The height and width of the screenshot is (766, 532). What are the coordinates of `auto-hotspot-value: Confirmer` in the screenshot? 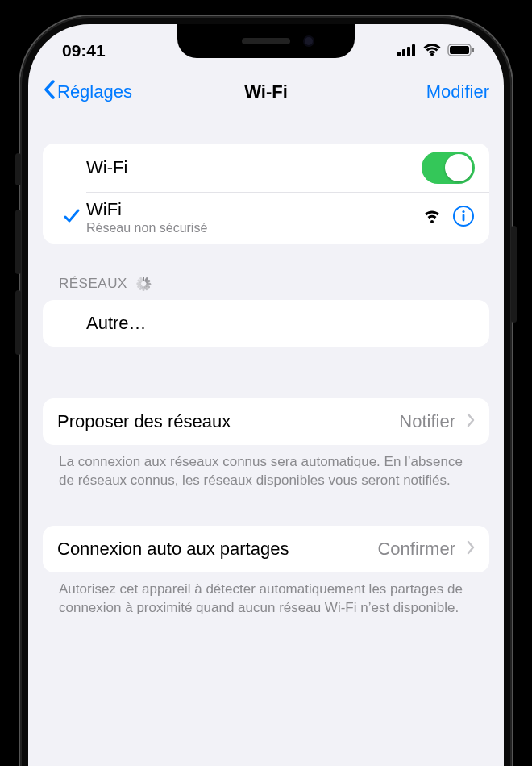 It's located at (416, 549).